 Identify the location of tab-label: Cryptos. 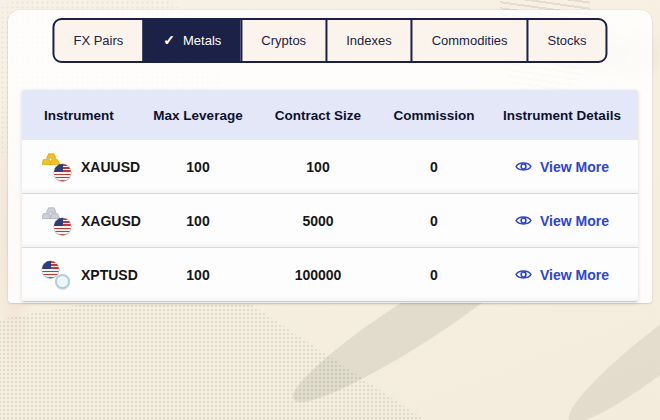
(284, 40).